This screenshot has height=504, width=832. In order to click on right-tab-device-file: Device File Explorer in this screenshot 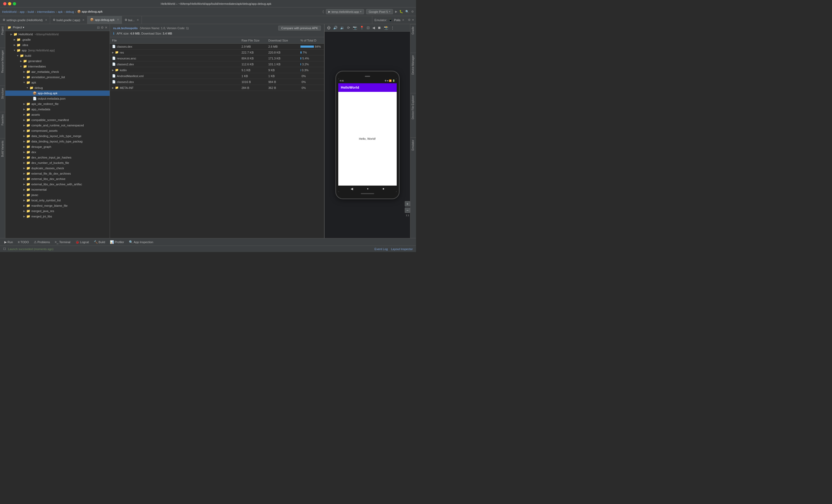, I will do `click(413, 107)`.